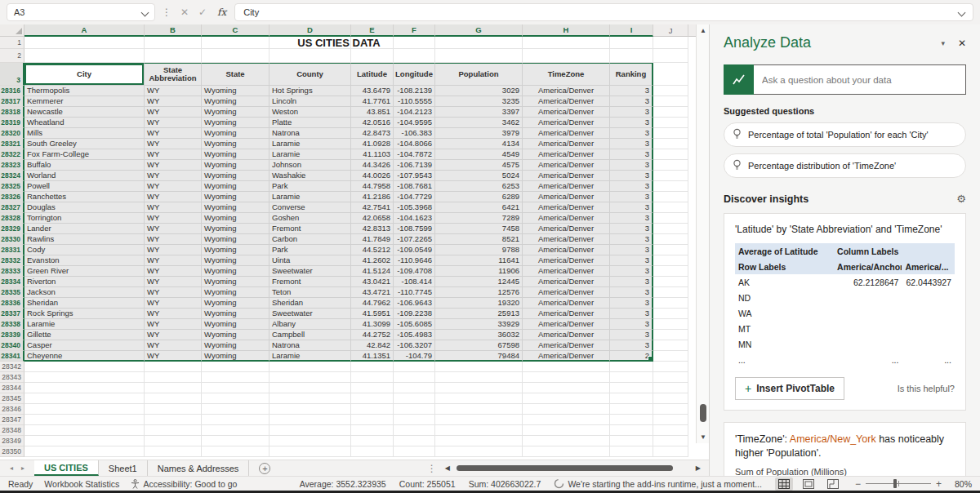 This screenshot has width=980, height=493. What do you see at coordinates (844, 312) in the screenshot?
I see `pivot-insight-card: 'Latitude' by 'State Abbreviation' and '…` at bounding box center [844, 312].